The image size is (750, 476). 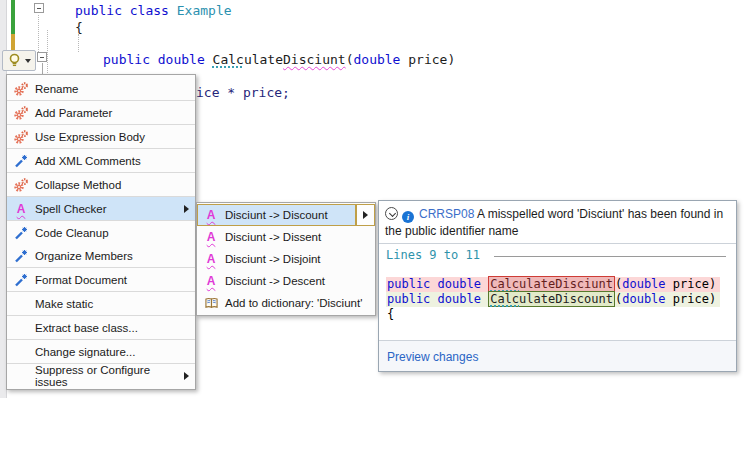 What do you see at coordinates (610, 256) in the screenshot?
I see `lines-rule-divider` at bounding box center [610, 256].